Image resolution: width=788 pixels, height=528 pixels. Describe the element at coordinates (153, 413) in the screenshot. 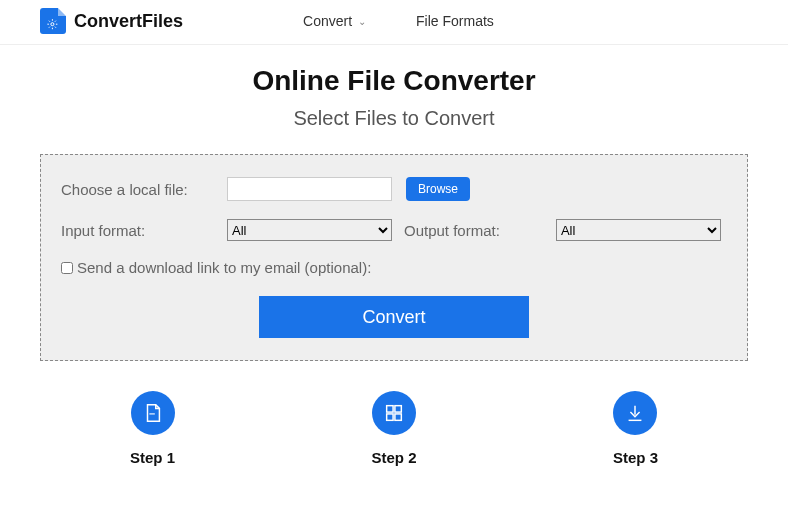

I see `file-icon` at that location.